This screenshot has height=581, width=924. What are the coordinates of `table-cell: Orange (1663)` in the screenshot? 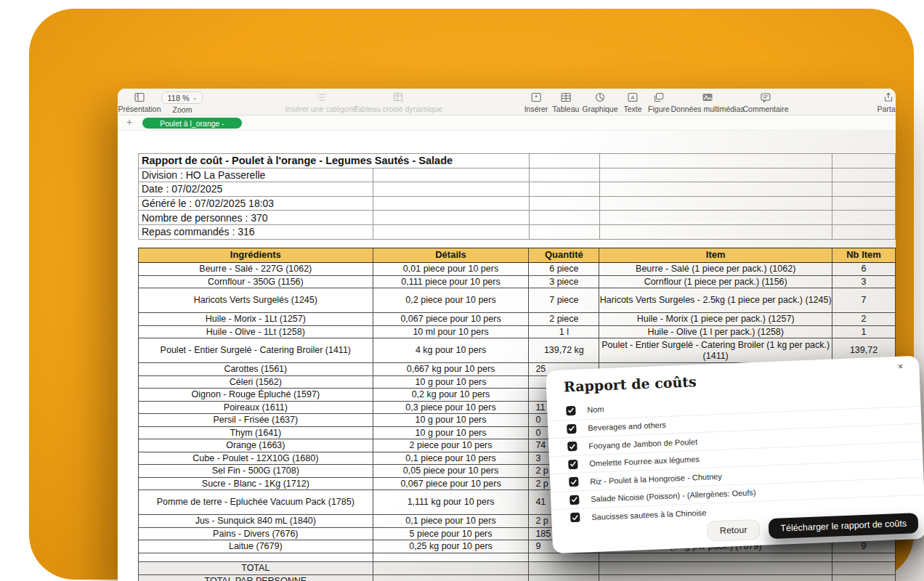 It's located at (256, 446).